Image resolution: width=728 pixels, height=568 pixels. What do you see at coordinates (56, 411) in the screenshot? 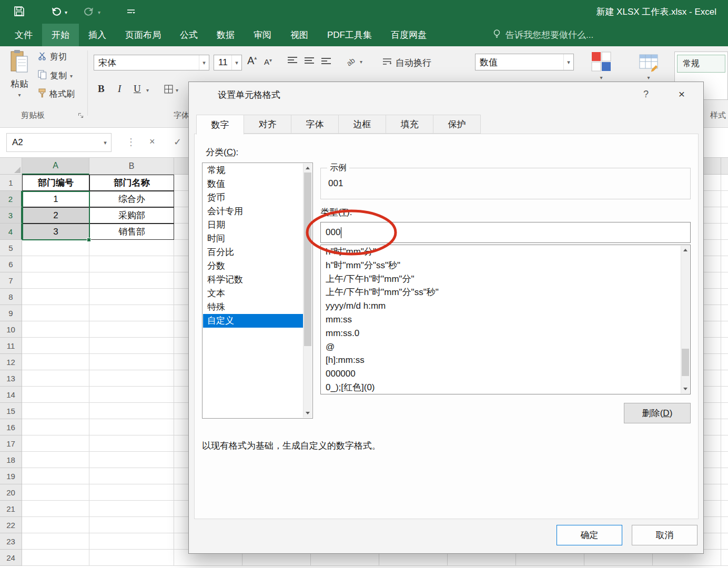
I see `cell-A15` at bounding box center [56, 411].